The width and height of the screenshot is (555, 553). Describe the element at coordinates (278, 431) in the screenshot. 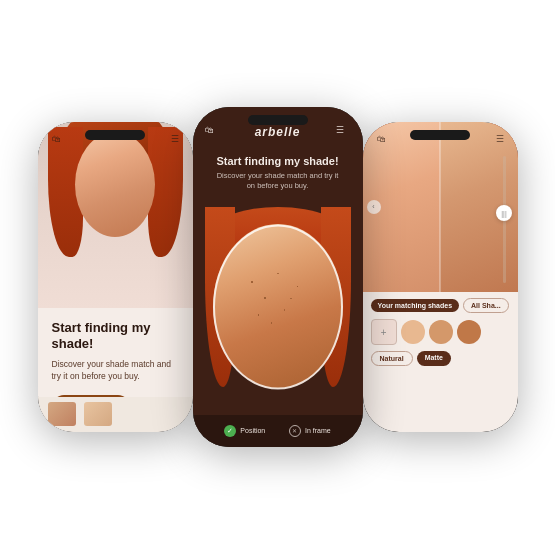

I see `center-bottom-bar: ✓ Position ✕ In frame` at that location.